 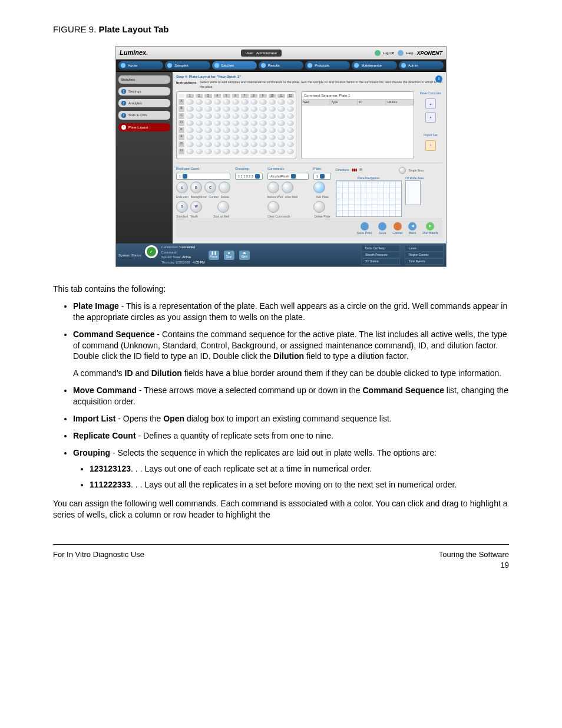 What do you see at coordinates (358, 132) in the screenshot?
I see `seq-body` at bounding box center [358, 132].